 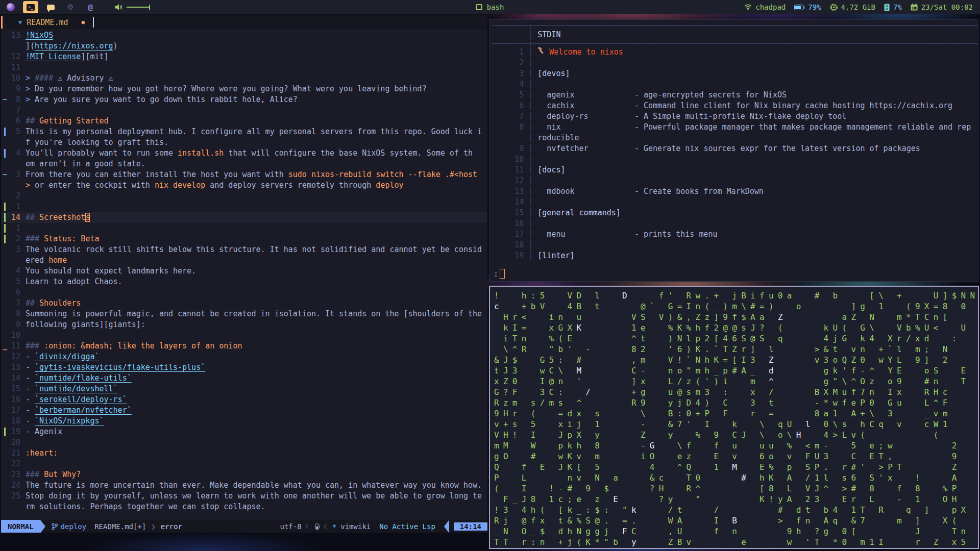 What do you see at coordinates (736, 478) in the screenshot?
I see `matrix-row: P L nv N a &c T0 # hK A /1l s6 S'x ! A` at bounding box center [736, 478].